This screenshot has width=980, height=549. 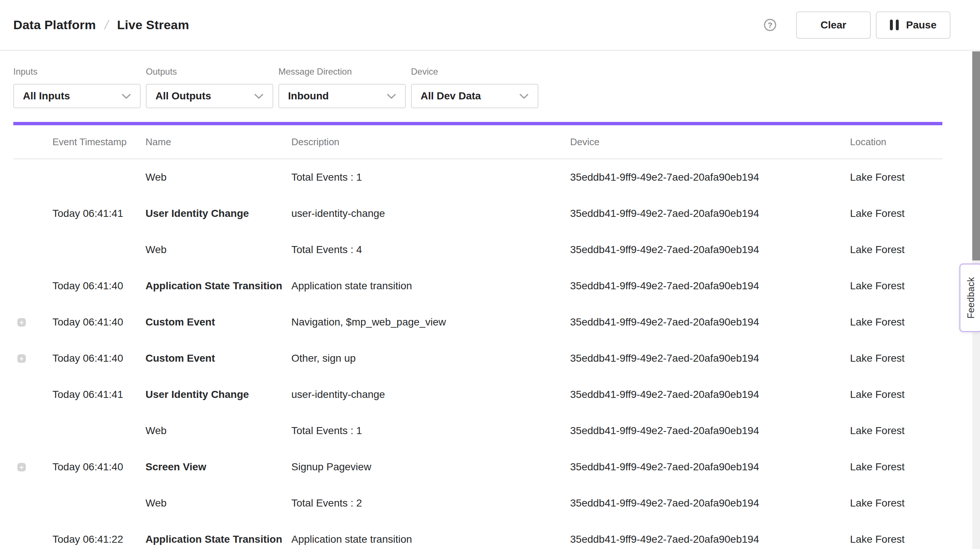 What do you see at coordinates (478, 286) in the screenshot?
I see `table-row: Today 06:41:40 Application State Transit…` at bounding box center [478, 286].